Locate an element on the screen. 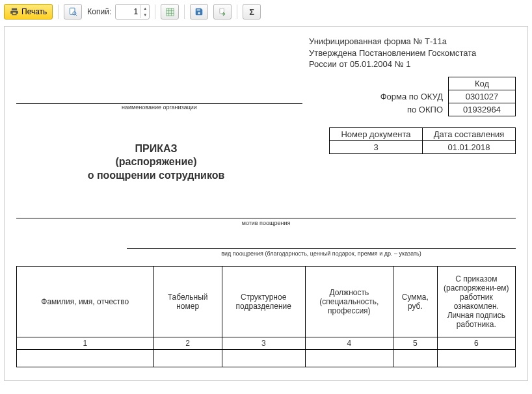 Image resolution: width=532 pixels, height=394 pixels. toolbar: Печать Копий: ▲ ▼ Σ is located at coordinates (266, 13).